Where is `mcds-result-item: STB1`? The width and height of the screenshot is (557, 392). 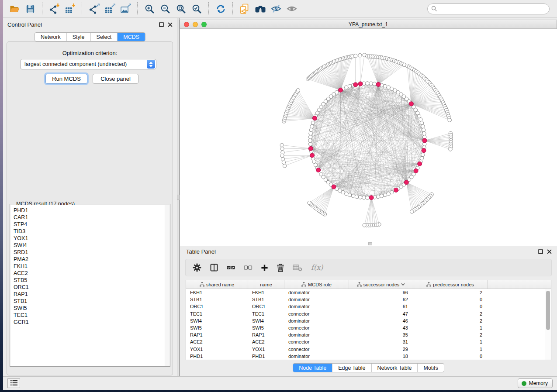 mcds-result-item: STB1 is located at coordinates (89, 301).